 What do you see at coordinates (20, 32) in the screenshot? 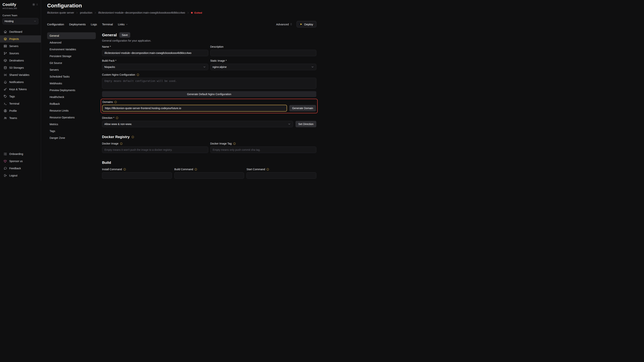
I see `sidebar-item: Dashboard` at bounding box center [20, 32].